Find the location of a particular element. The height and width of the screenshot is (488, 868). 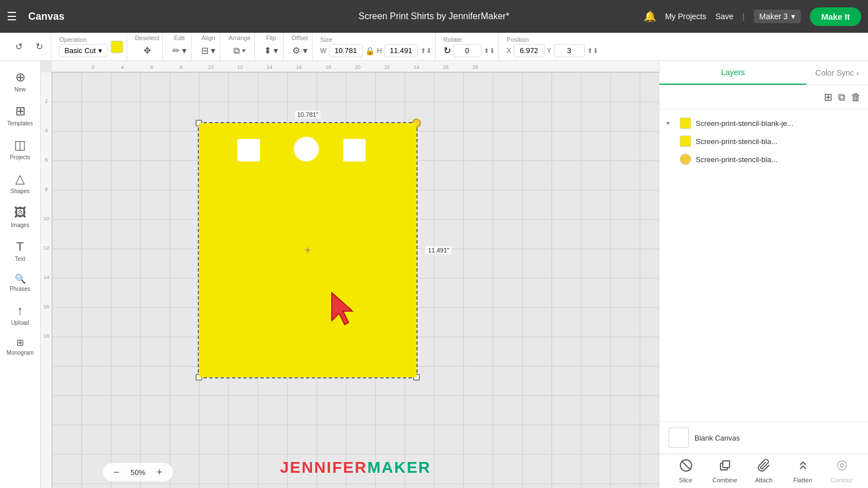

offset-label: Offset is located at coordinates (300, 38).